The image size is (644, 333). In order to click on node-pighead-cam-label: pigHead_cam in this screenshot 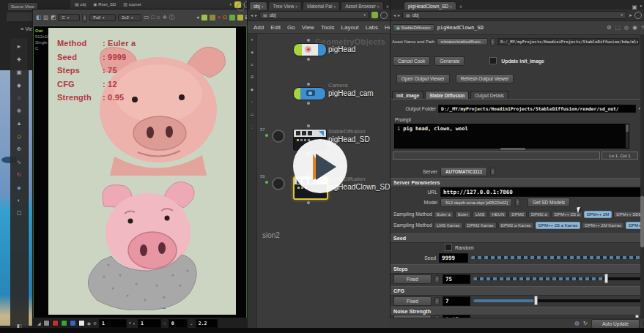, I will do `click(351, 94)`.